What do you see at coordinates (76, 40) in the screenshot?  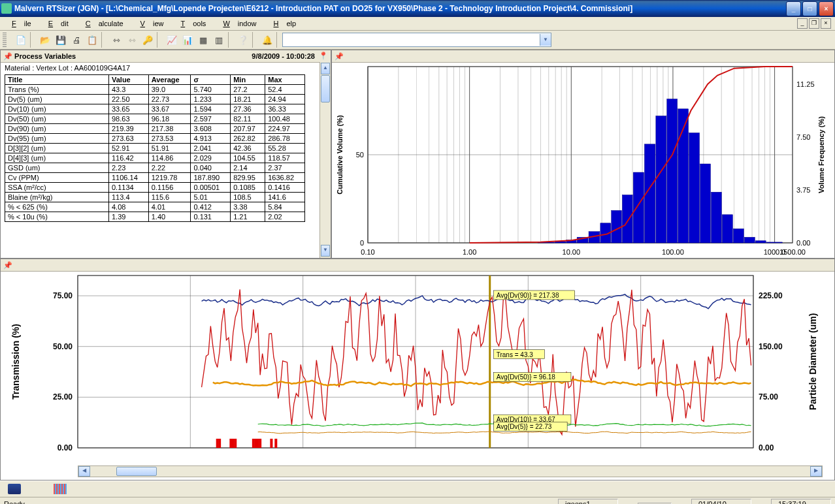 I see `print-button: 🖨` at bounding box center [76, 40].